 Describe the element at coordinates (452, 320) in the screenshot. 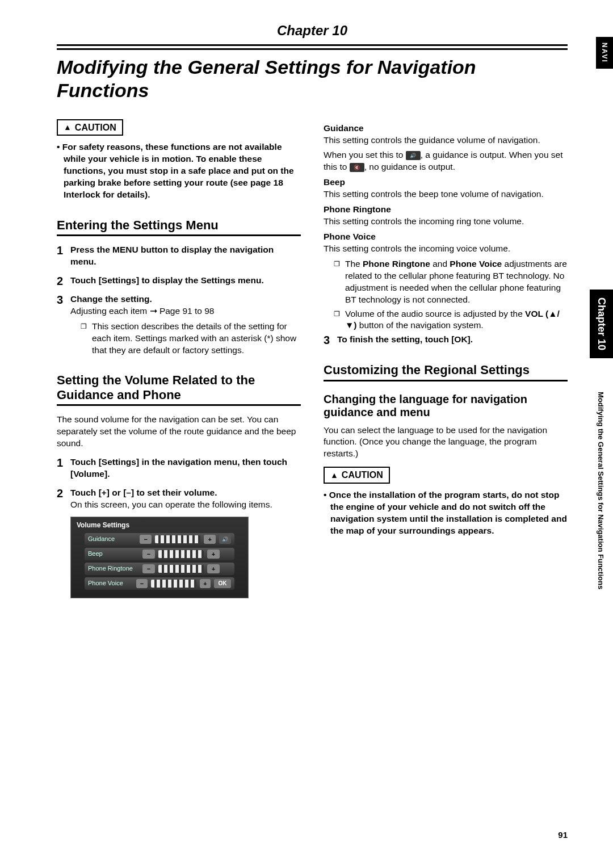

I see `bold: VOL (▲/▼)` at that location.